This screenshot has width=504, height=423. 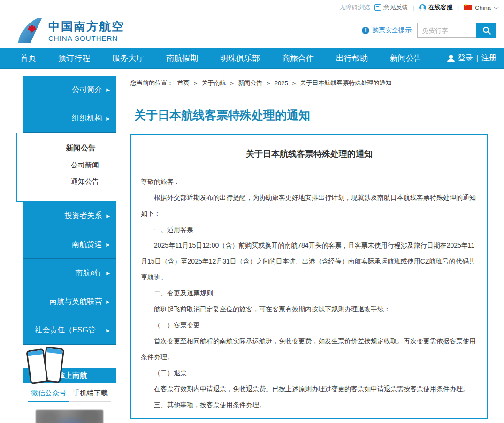 What do you see at coordinates (309, 325) in the screenshot?
I see `article-subsection-heading: （一）客票变更` at bounding box center [309, 325].